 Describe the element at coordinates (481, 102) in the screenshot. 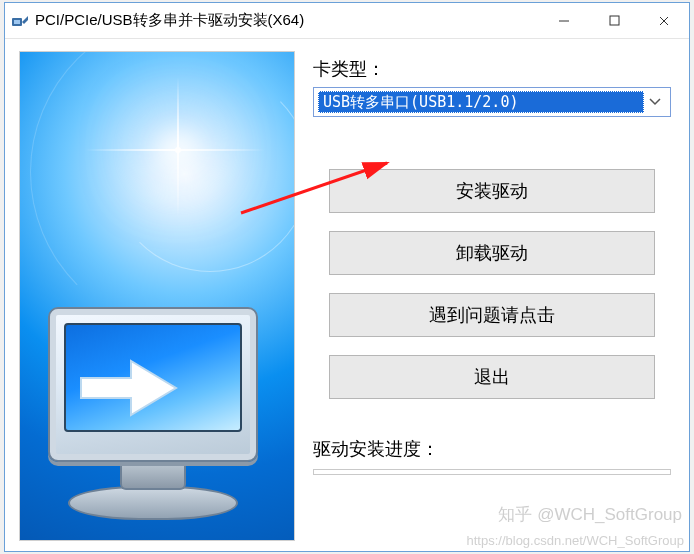

I see `card-type-selected: USB转多串口(USB1.1/2.0)` at that location.